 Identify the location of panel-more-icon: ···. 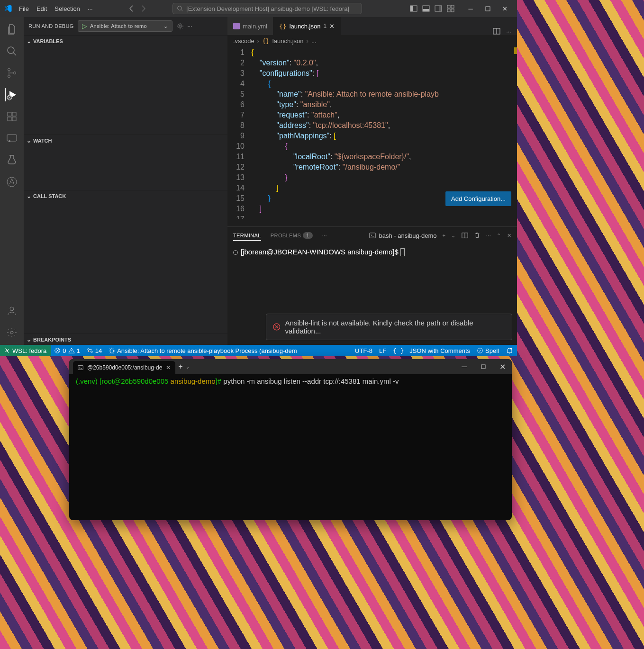
(489, 235).